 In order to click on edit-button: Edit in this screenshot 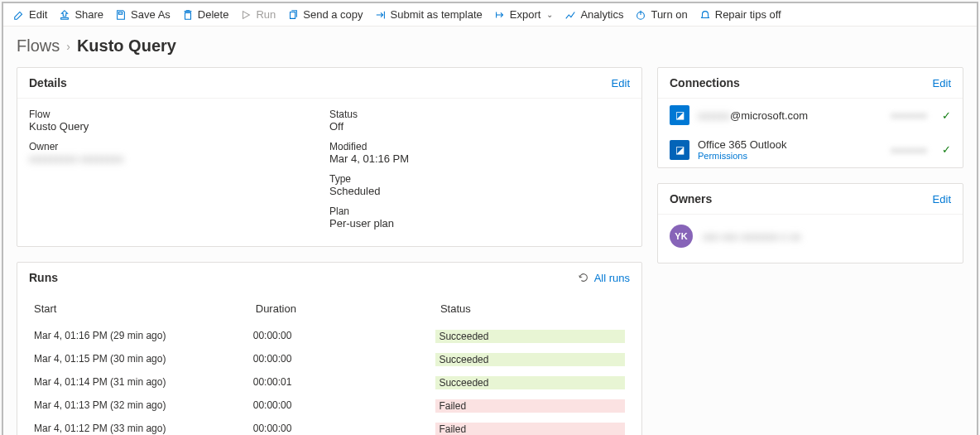, I will do `click(30, 15)`.